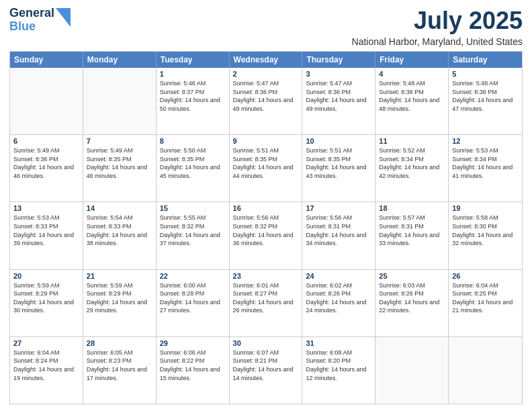  Describe the element at coordinates (339, 298) in the screenshot. I see `cell-sun-info: Sunrise: 6:02 AM Sunset: 8:26 PM Dayligh…` at that location.